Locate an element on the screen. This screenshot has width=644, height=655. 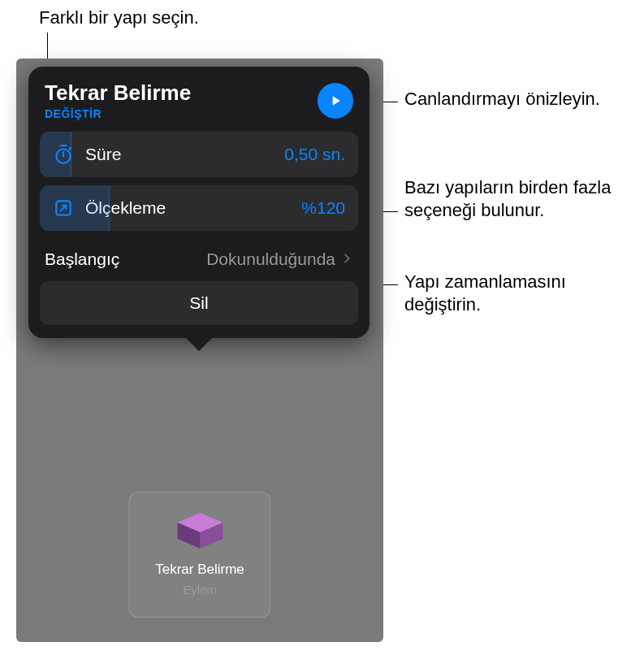
delete-button: Sil is located at coordinates (199, 303).